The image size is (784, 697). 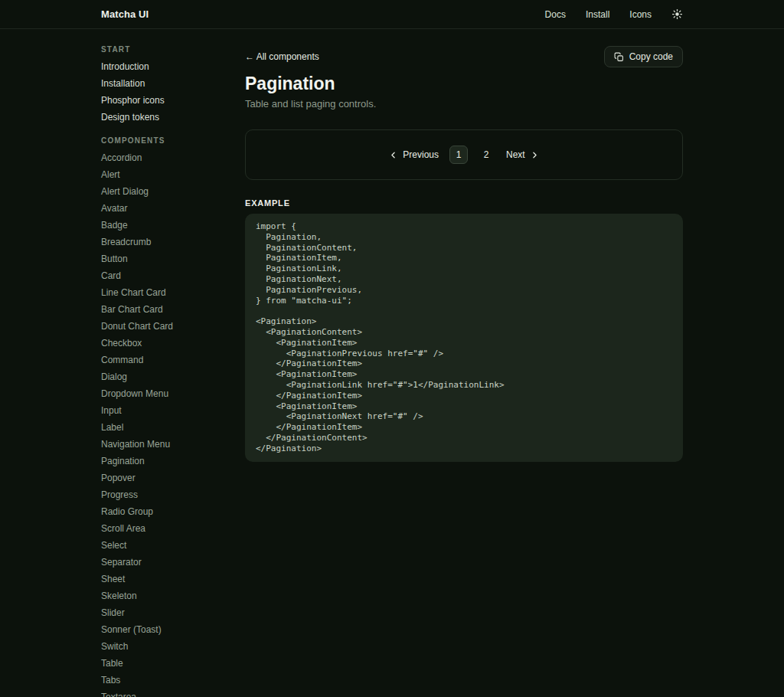 I want to click on example-label: EXAMPLE, so click(x=464, y=203).